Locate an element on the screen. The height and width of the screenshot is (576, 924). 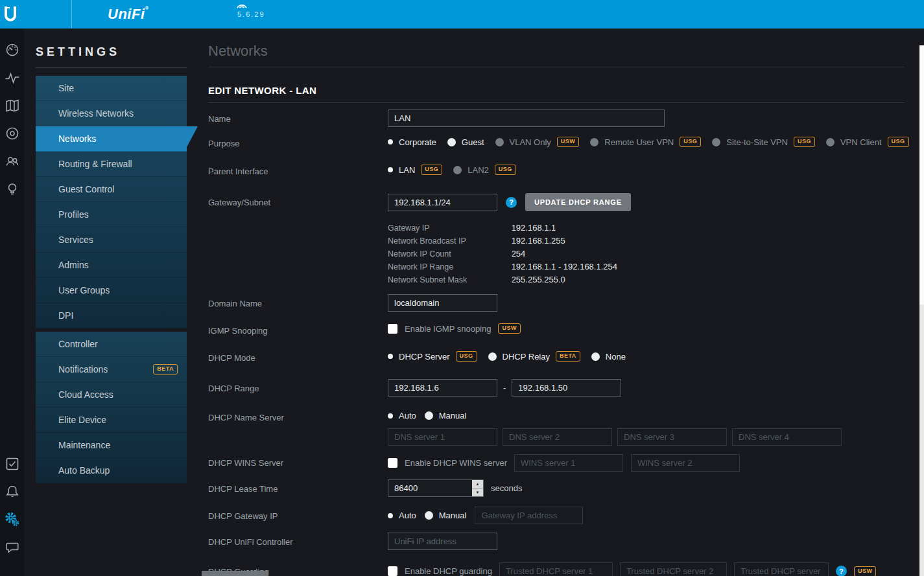
dhcp-range-start-input is located at coordinates (442, 387).